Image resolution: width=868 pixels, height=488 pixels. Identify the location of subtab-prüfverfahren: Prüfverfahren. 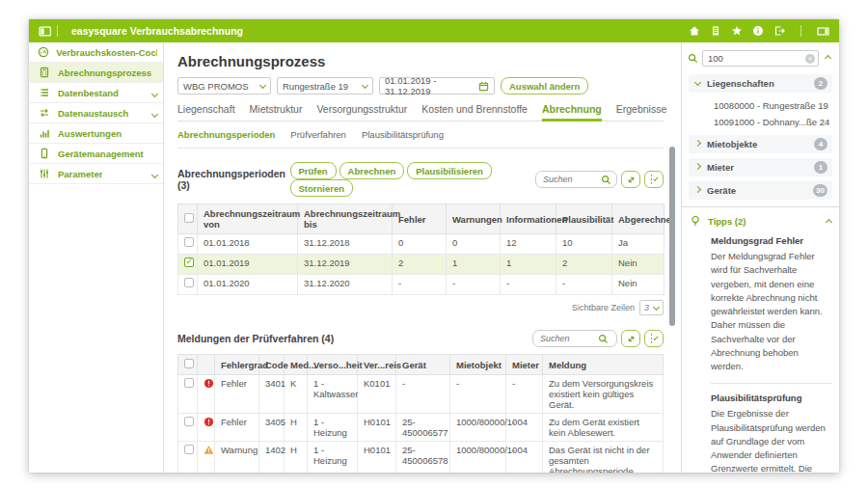
(318, 135).